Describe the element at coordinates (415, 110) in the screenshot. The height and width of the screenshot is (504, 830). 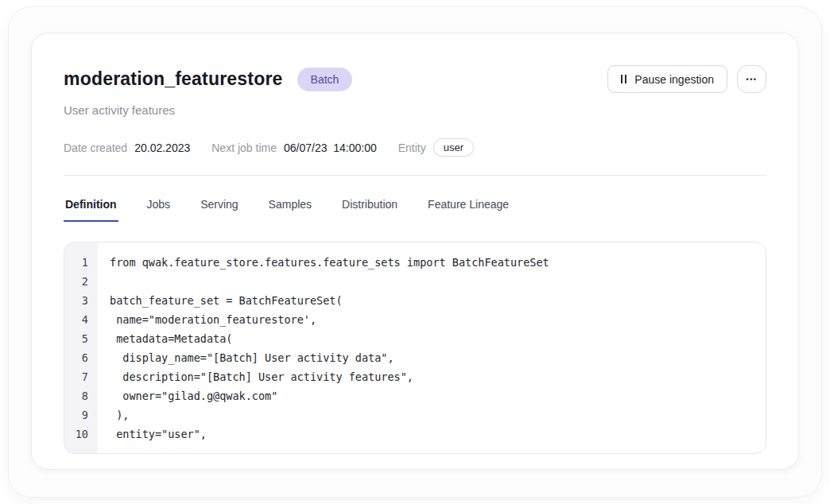
I see `feature-subtitle: User activity features` at that location.